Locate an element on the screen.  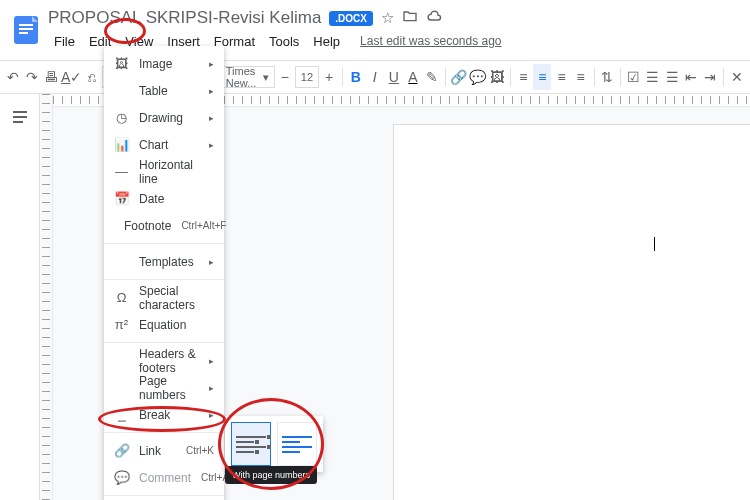
redo-icon: ↷ is located at coordinates (32, 77).